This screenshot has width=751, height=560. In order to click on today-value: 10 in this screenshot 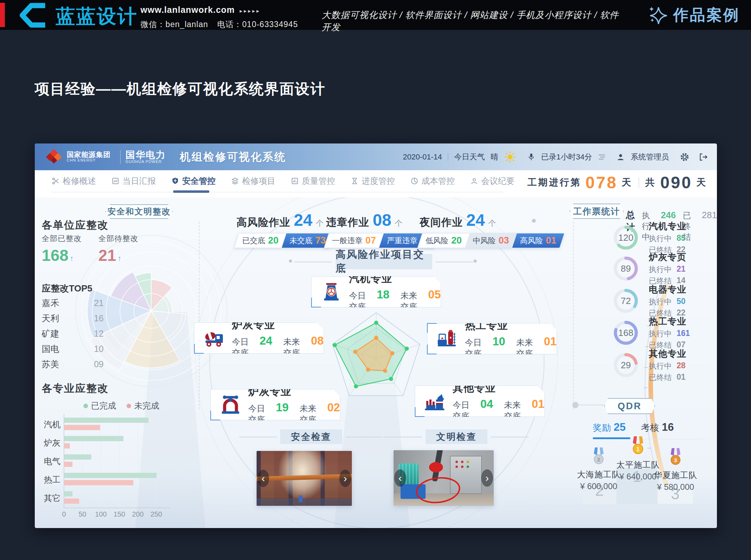, I will do `click(499, 341)`.